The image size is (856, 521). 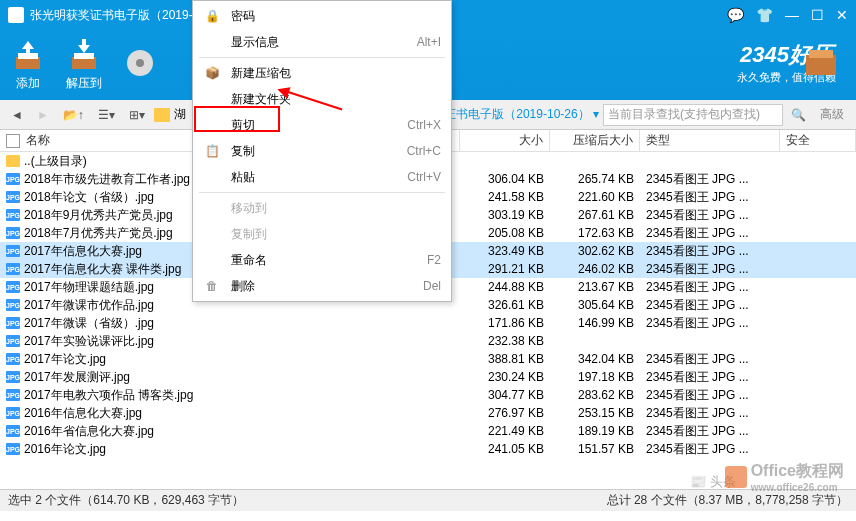 I want to click on add-icon, so click(x=28, y=55).